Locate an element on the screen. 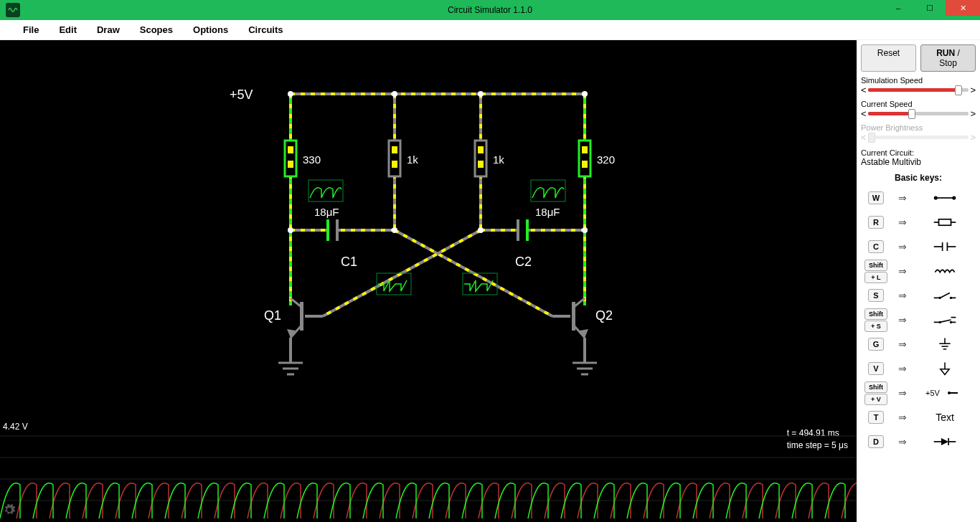  close-button: ✕ is located at coordinates (963, 8).